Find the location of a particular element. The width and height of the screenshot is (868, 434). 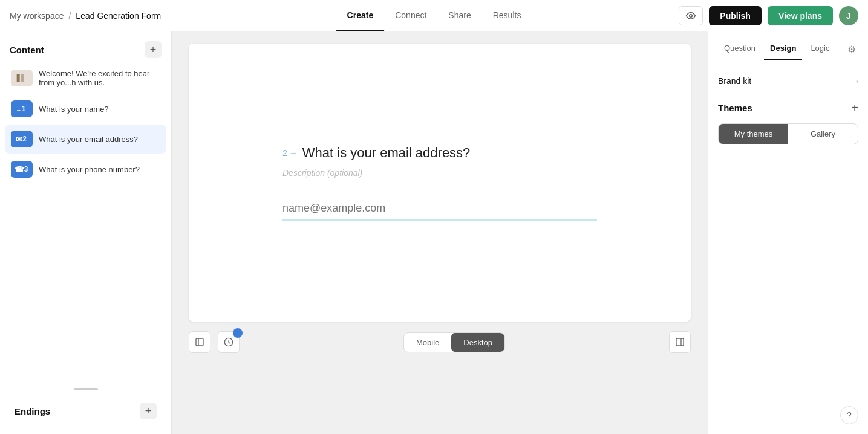

themes-label: Themes is located at coordinates (736, 108).